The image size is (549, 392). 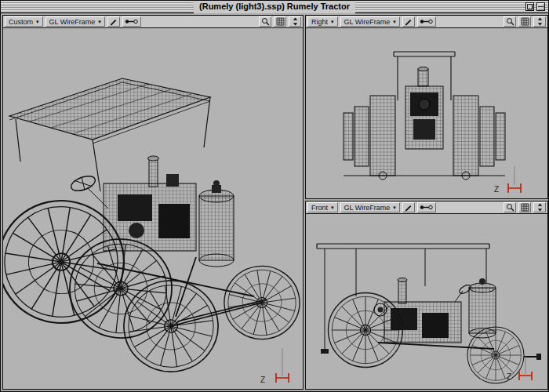 I want to click on title-bar: (Rumely (light3).ssp) Rumely Tractor, so click(x=274, y=7).